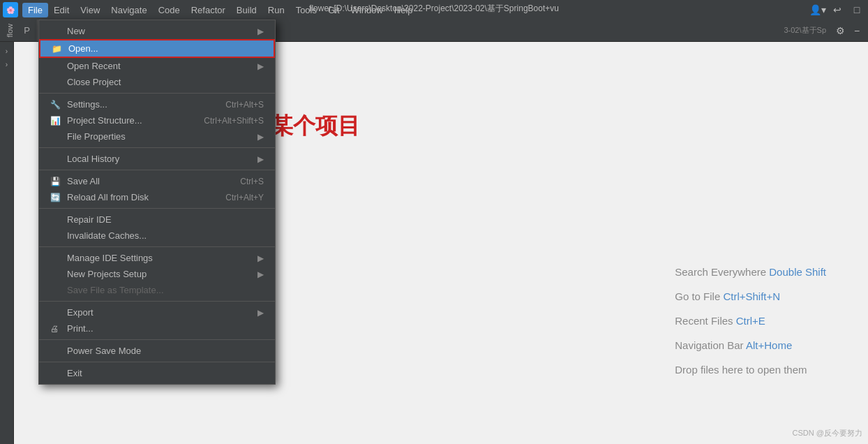  I want to click on menu-view: View, so click(90, 10).